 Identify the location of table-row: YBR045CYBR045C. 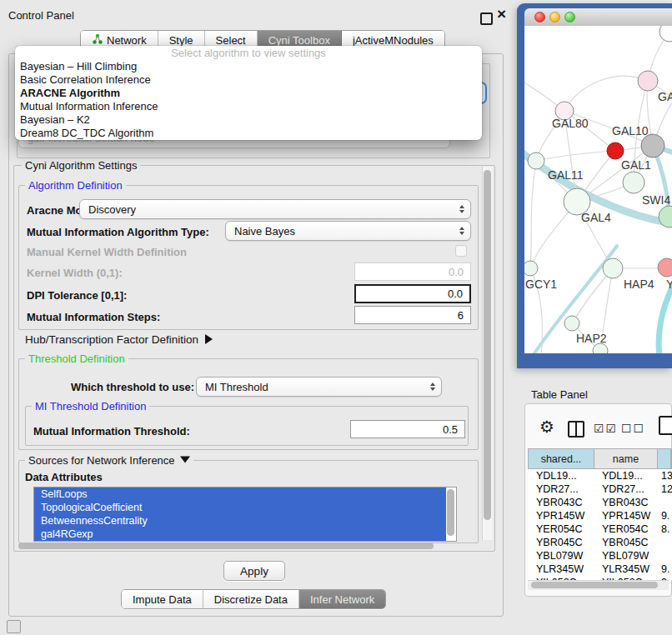
(600, 542).